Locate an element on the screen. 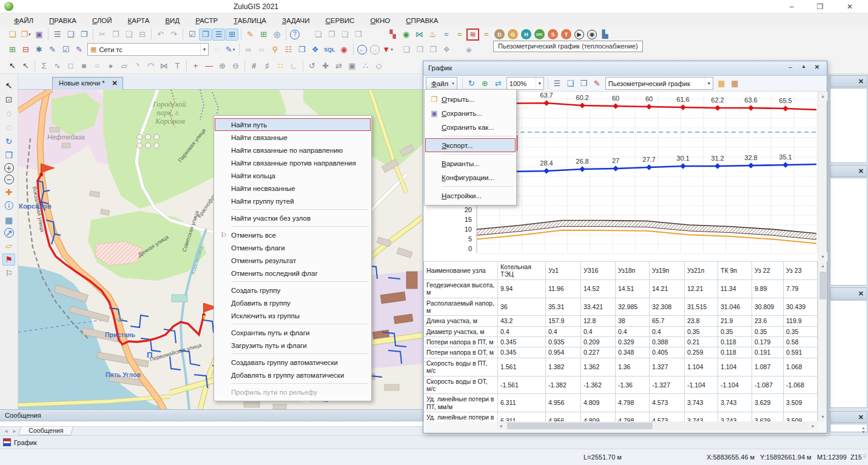 The height and width of the screenshot is (465, 868). menu-item: Конфигурации... is located at coordinates (471, 177).